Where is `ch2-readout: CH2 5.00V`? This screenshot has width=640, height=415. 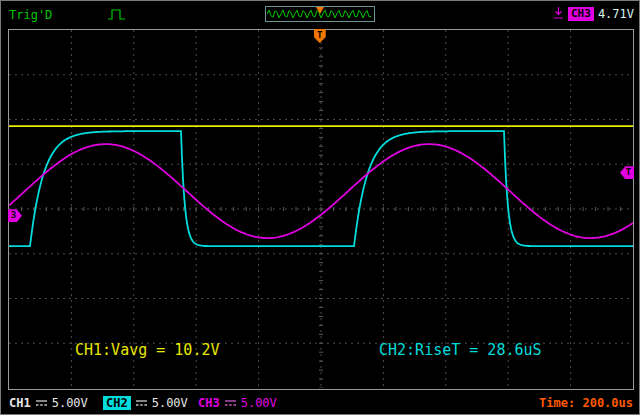 ch2-readout: CH2 5.00V is located at coordinates (146, 402).